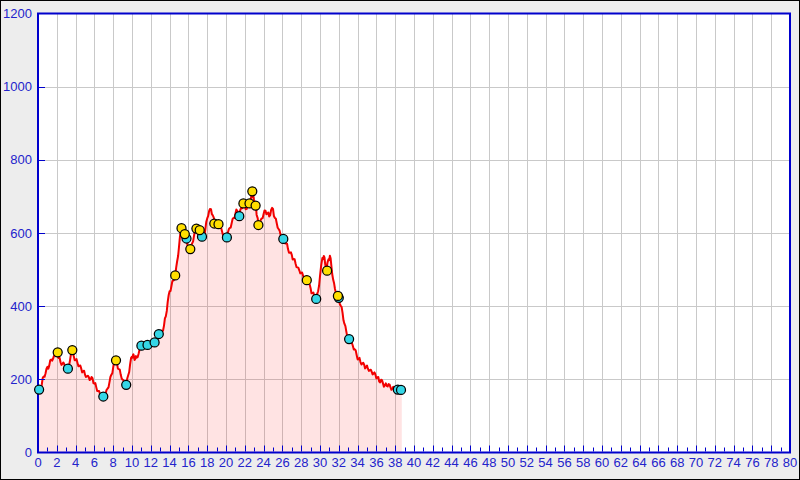 This screenshot has width=800, height=480. Describe the element at coordinates (320, 462) in the screenshot. I see `x-tick-label: 30` at that location.